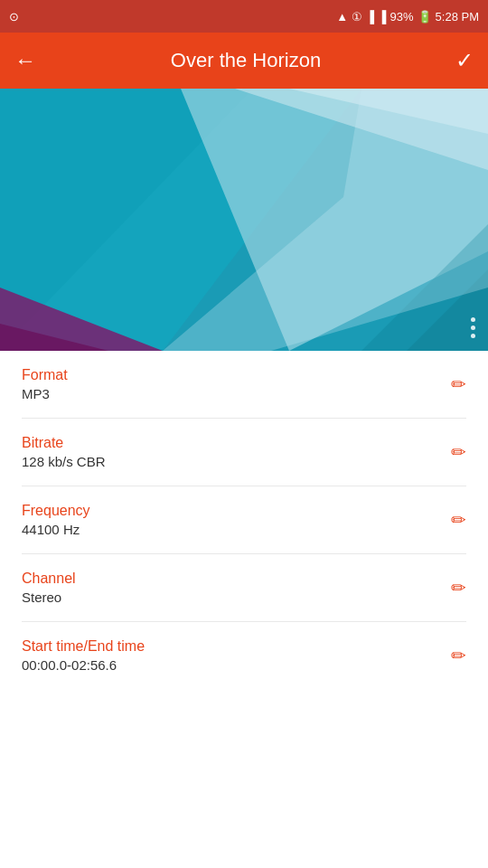 The width and height of the screenshot is (488, 868). What do you see at coordinates (14, 16) in the screenshot?
I see `status-bar-left: ⊙` at bounding box center [14, 16].